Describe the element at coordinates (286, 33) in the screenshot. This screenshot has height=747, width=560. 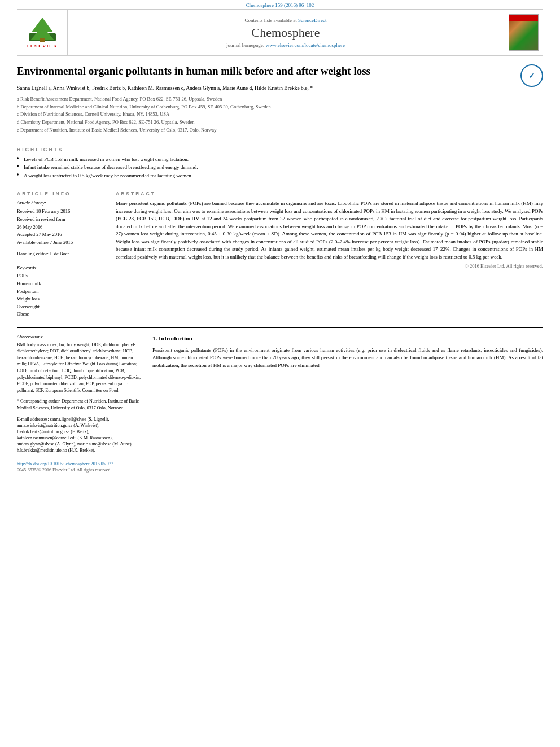
I see `journal-name: Chemosphere` at that location.